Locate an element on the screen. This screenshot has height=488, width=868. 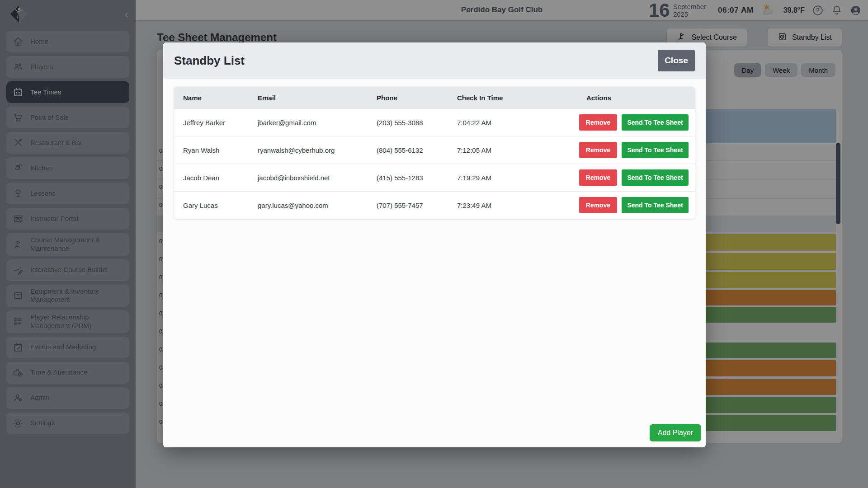
standby-row: Ryan Walshryanwalsh@cyberhub.org(804) 55… is located at coordinates (434, 150).